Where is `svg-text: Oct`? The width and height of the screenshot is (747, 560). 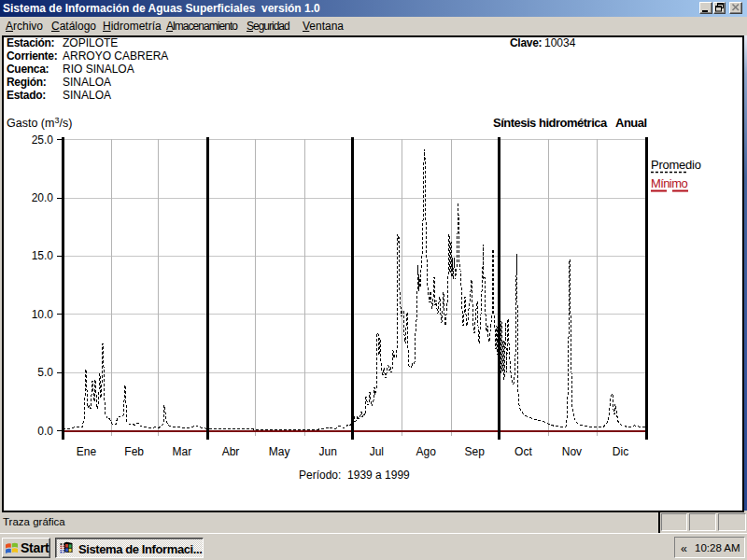
svg-text: Oct is located at coordinates (523, 452).